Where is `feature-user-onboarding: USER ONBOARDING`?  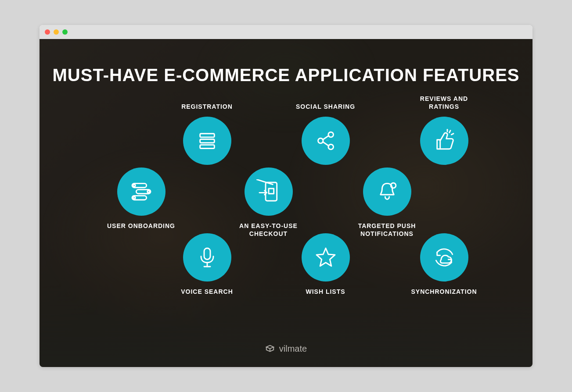
feature-user-onboarding: USER ONBOARDING is located at coordinates (141, 199).